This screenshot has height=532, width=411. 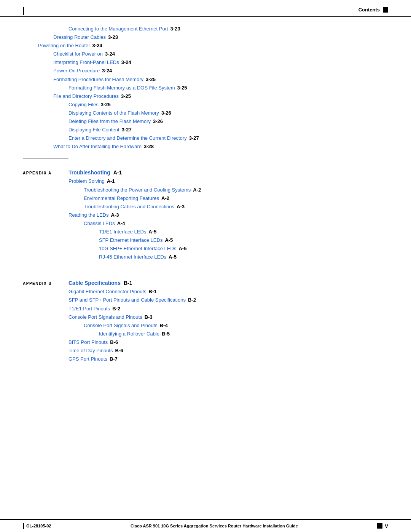 I want to click on toc-list-item: BITS Port PinoutsB-6, so click(x=228, y=342).